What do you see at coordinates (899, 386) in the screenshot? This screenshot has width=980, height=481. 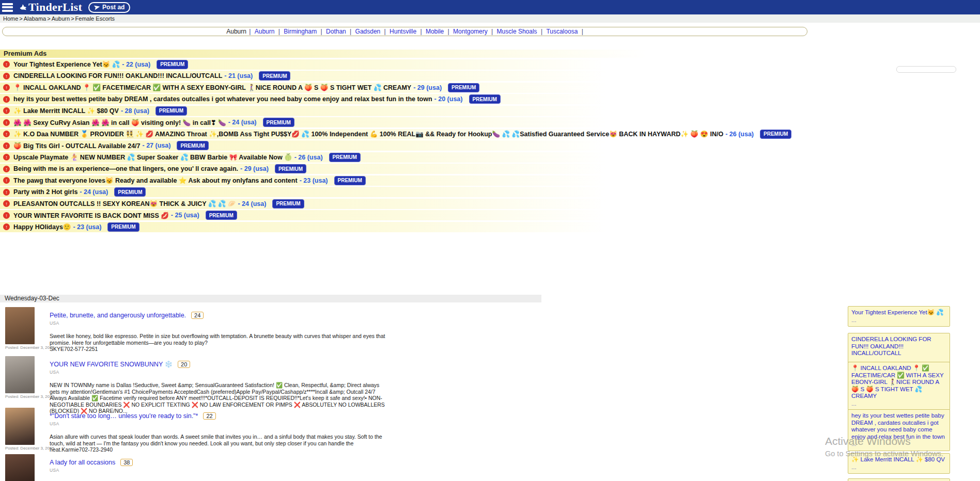 I see `sidebar-premium-box: 📍 INCALL OAKLAND 📍 ✅ FACETIME/CAR ✅ WITH…` at bounding box center [899, 386].